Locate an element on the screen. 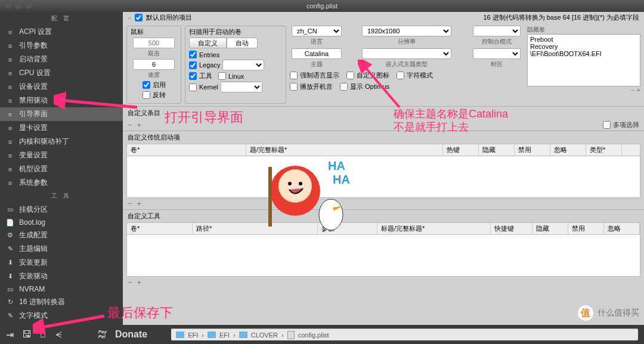 The image size is (644, 344). footer-toolbar: ⇥ 🖫 ⌂ ⪪ Pay Pal Donate EFI› EFI› CLOVER›… is located at coordinates (322, 334).